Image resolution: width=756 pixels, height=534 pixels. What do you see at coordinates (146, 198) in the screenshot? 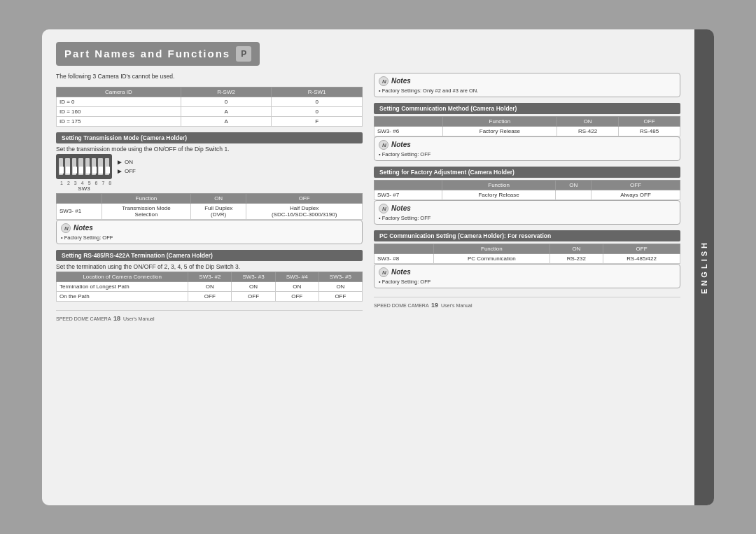
I see `th-function-1: Function` at bounding box center [146, 198].